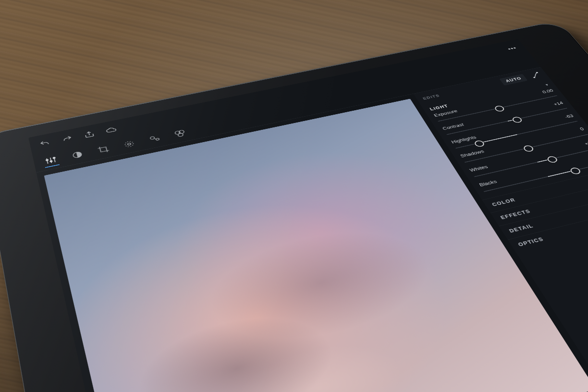  I want to click on tool-healing, so click(155, 139).